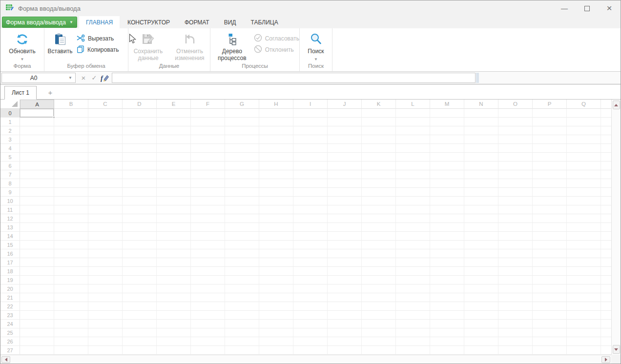 This screenshot has height=364, width=621. Describe the element at coordinates (310, 113) in the screenshot. I see `cell-I0` at that location.